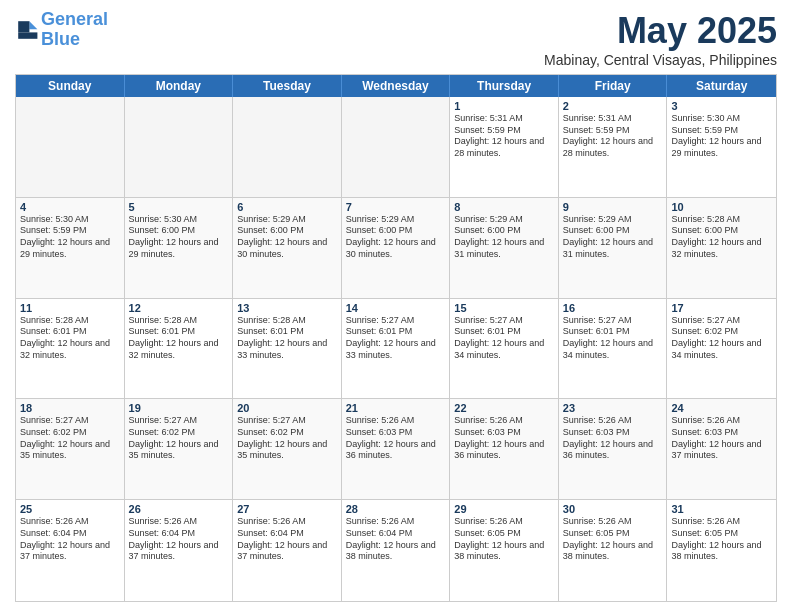 Image resolution: width=792 pixels, height=612 pixels. I want to click on day-number: 14, so click(396, 308).